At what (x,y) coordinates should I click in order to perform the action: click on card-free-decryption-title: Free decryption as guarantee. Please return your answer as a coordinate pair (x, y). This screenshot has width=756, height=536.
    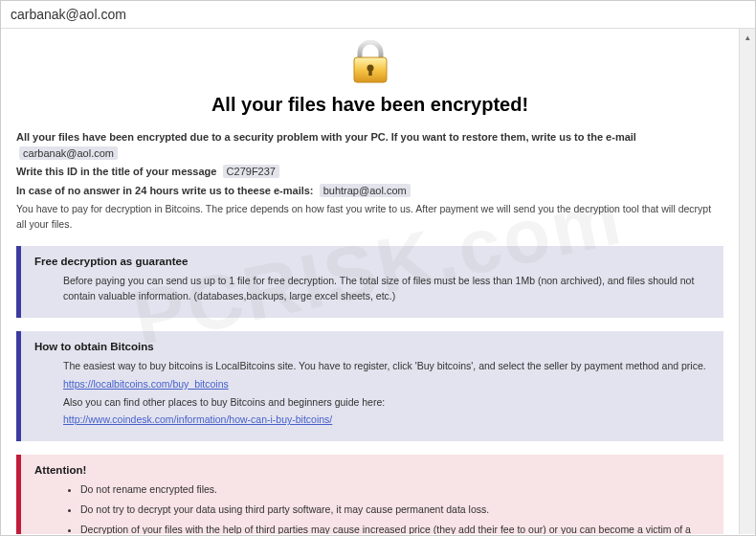
    Looking at the image, I should click on (372, 261).